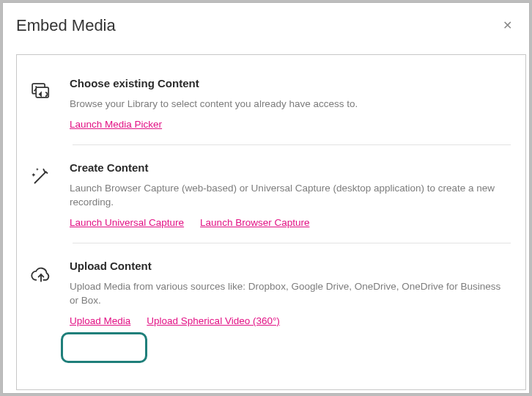 The height and width of the screenshot is (396, 532). Describe the element at coordinates (290, 84) in the screenshot. I see `section-title: Choose existing Content` at that location.